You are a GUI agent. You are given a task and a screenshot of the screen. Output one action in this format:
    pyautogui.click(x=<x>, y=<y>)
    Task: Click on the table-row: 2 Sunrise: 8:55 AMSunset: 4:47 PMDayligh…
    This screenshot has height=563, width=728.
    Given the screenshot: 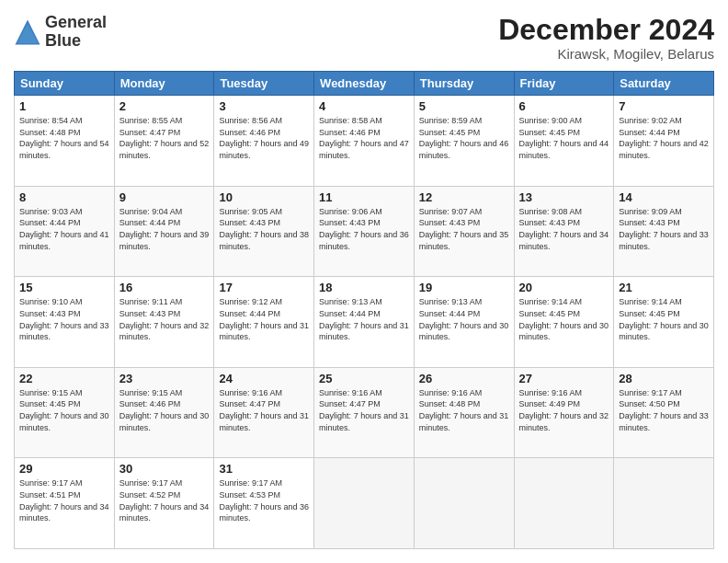 What is the action you would take?
    pyautogui.click(x=164, y=142)
    